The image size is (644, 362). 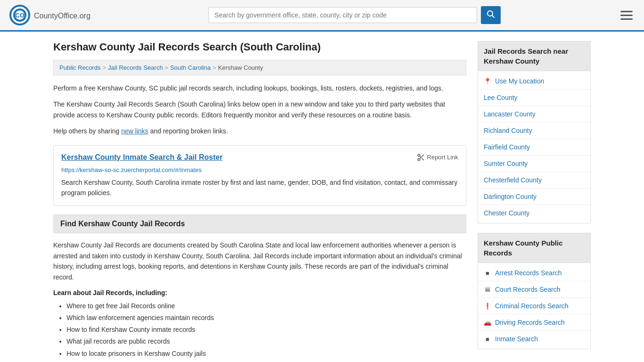 I want to click on resource-description: Search Kershaw County, South Carolina in…, so click(x=260, y=188).